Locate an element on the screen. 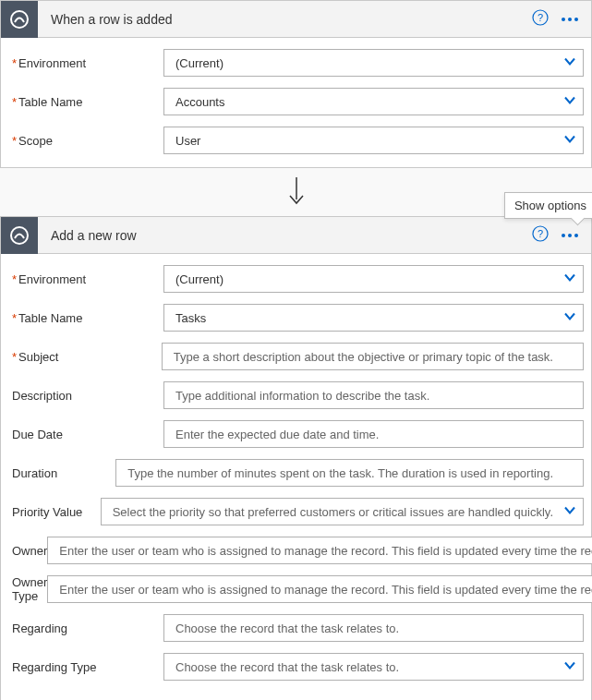 This screenshot has width=592, height=700. field-label: Scope is located at coordinates (86, 140).